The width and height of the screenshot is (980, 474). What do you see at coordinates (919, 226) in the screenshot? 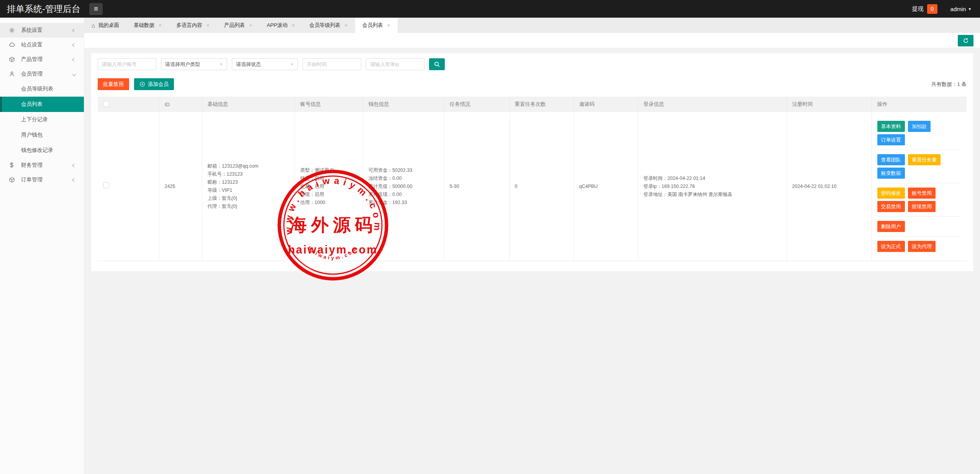
I see `action-group: 删除用户` at bounding box center [919, 226].